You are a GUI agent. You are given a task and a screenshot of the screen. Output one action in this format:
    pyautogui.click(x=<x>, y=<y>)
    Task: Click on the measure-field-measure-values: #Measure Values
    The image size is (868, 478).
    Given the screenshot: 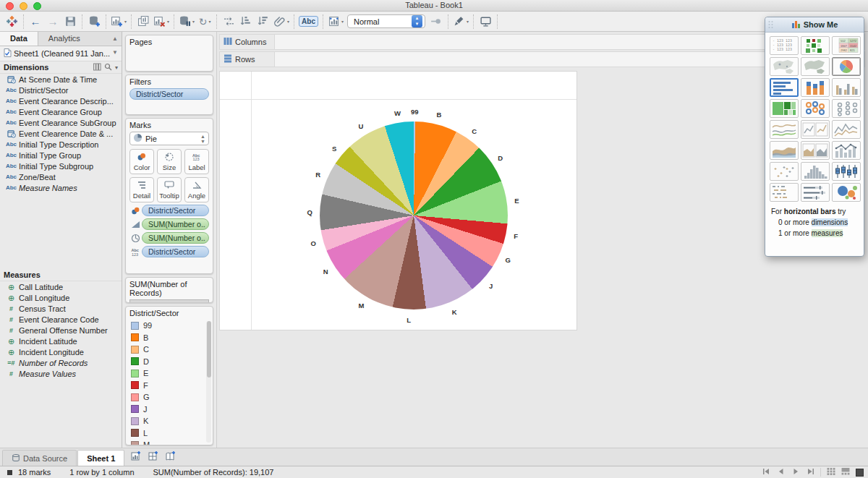 What is the action you would take?
    pyautogui.click(x=61, y=373)
    